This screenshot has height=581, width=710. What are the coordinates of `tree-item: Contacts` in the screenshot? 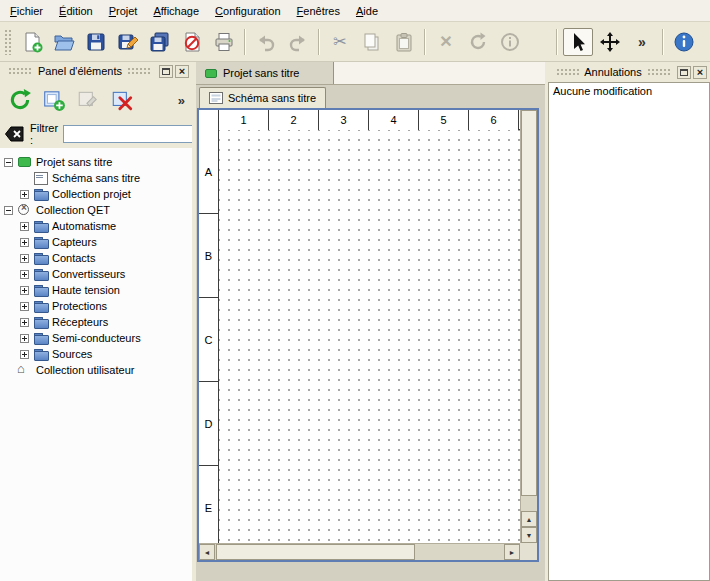 It's located at (96, 258).